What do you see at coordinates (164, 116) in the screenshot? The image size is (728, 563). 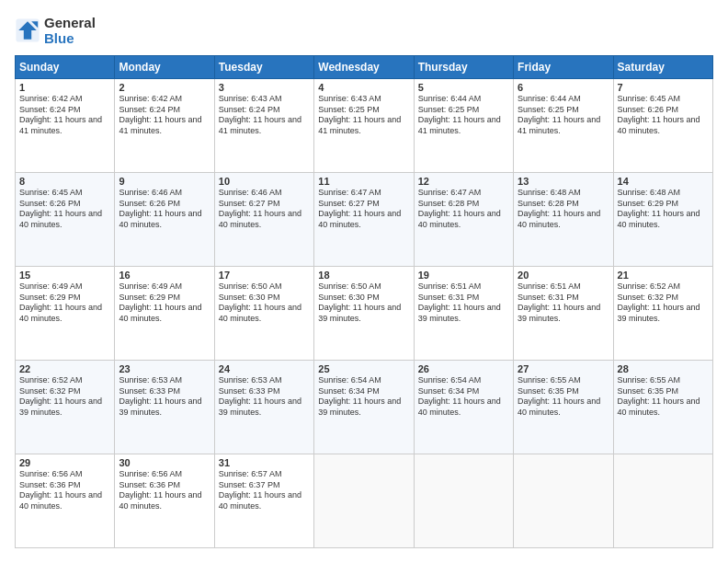 I see `day-info: Sunrise: 6:42 AMSunset: 6:24 PMDaylight:…` at bounding box center [164, 116].